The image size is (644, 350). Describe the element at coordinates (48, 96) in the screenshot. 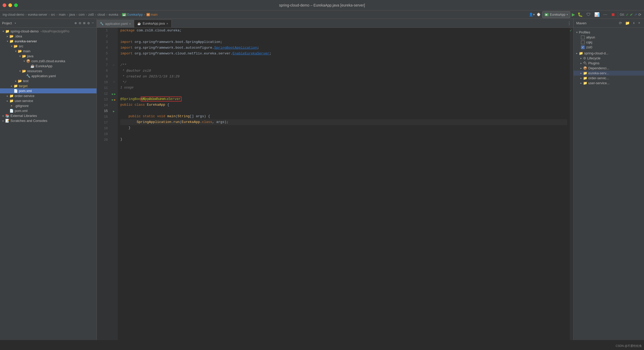

I see `tree-item-order-service: ▸ 📁 order-service` at that location.